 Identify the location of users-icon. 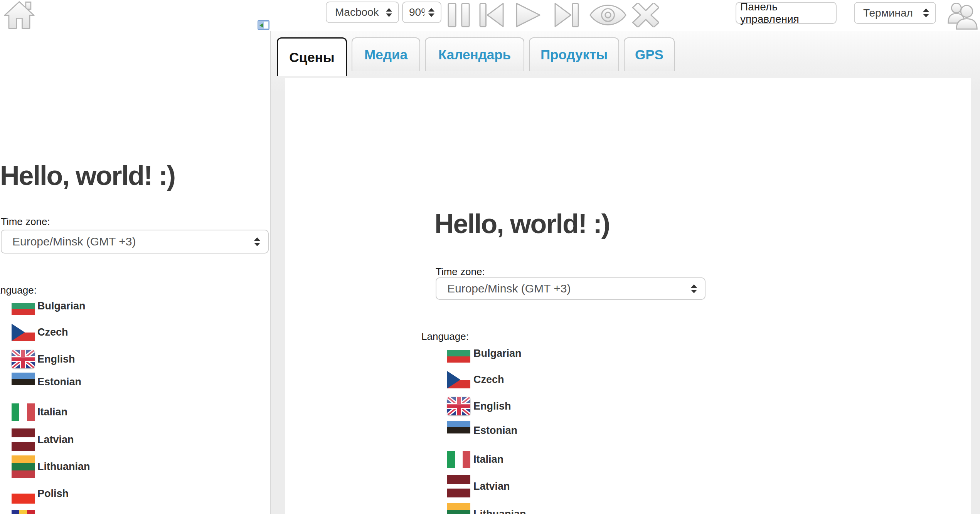
(962, 15).